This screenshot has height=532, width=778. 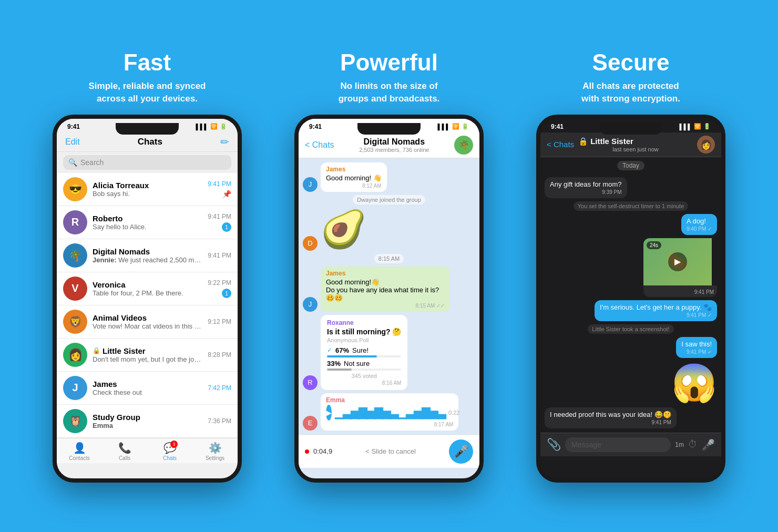 I want to click on voice-row: E Emma ▶ ▁▃▅▇▅▇▅▃▁▃▅▇▅▃ 0:22 8:17 AM, so click(x=389, y=412).